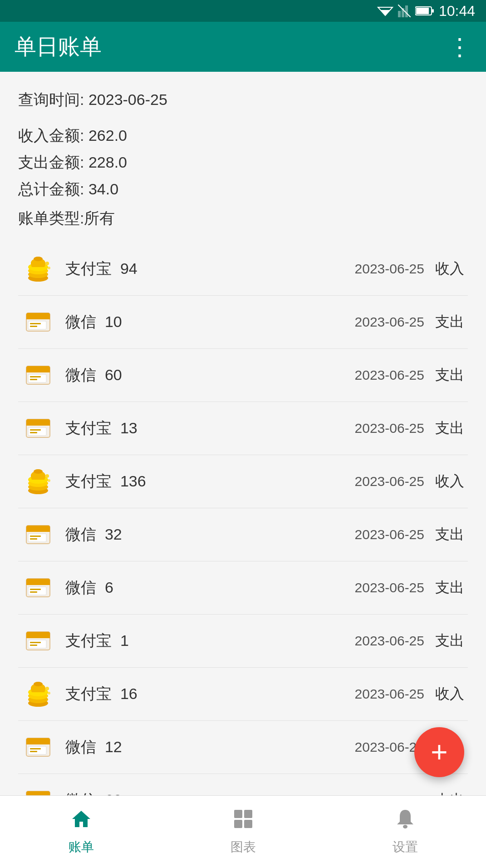  What do you see at coordinates (439, 752) in the screenshot?
I see `add-icon: +` at bounding box center [439, 752].